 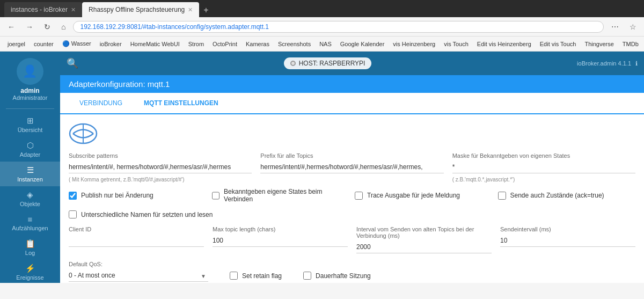 What do you see at coordinates (608, 63) in the screenshot?
I see `topbar-right: ioBroker.admin 4.1.1 ℹ` at bounding box center [608, 63].